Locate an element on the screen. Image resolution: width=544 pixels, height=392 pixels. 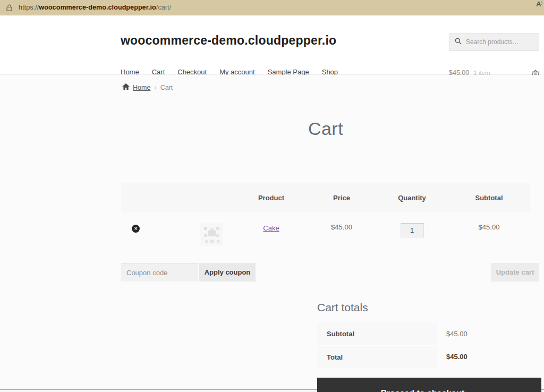
col-header-quantity: Quantity is located at coordinates (412, 198).